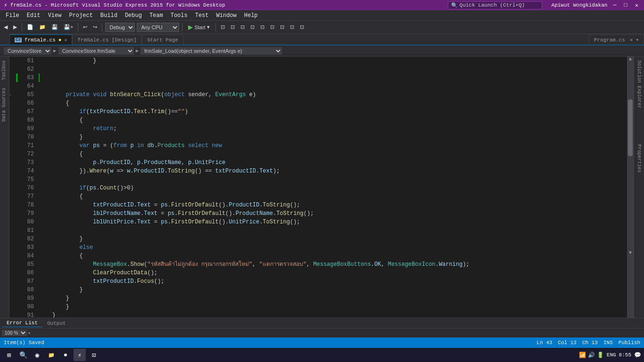  I want to click on vertical-scrollbar: ▲ ▼, so click(630, 187).